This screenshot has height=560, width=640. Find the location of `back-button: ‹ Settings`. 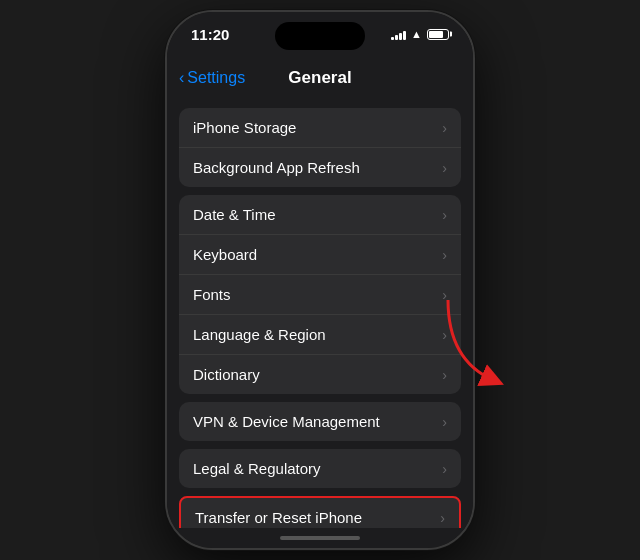

back-button: ‹ Settings is located at coordinates (212, 78).